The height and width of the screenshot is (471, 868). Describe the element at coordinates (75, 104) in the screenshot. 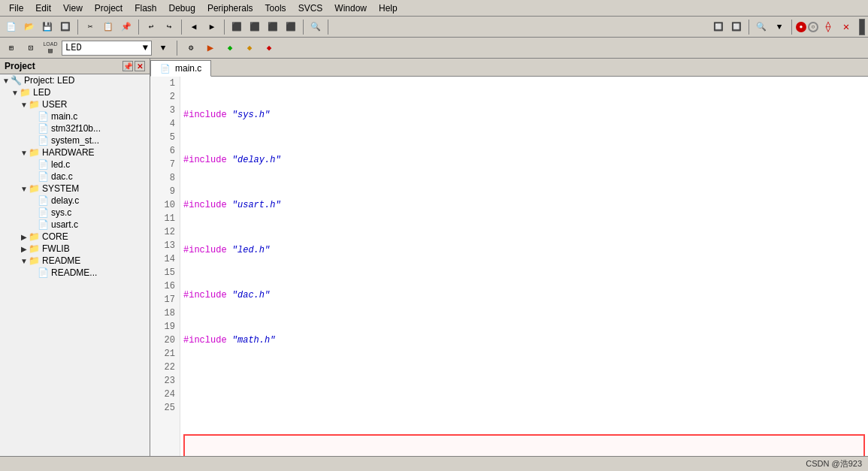

I see `tree-user-folder: ▼ 📁 USER` at that location.